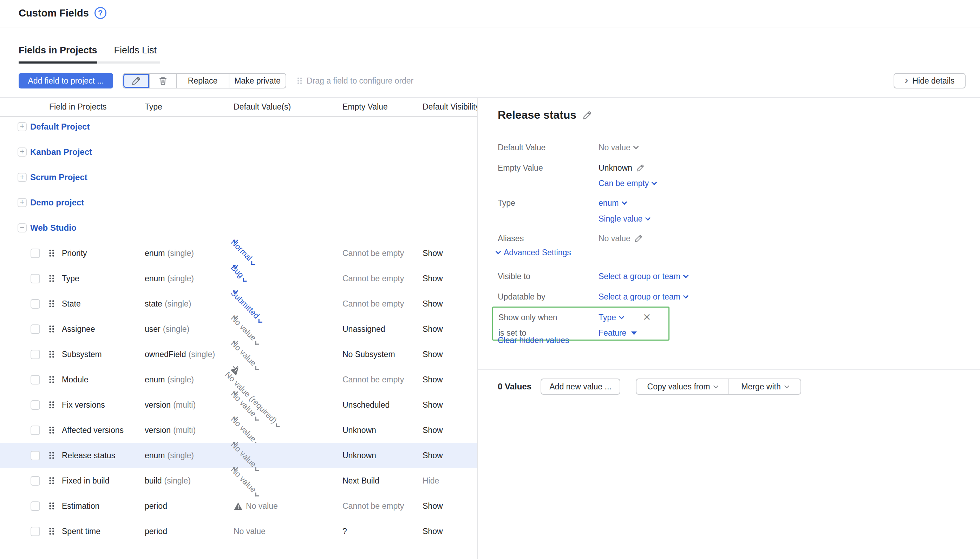  Describe the element at coordinates (238, 380) in the screenshot. I see `field-row: Module enum (single) No value (required)…` at that location.